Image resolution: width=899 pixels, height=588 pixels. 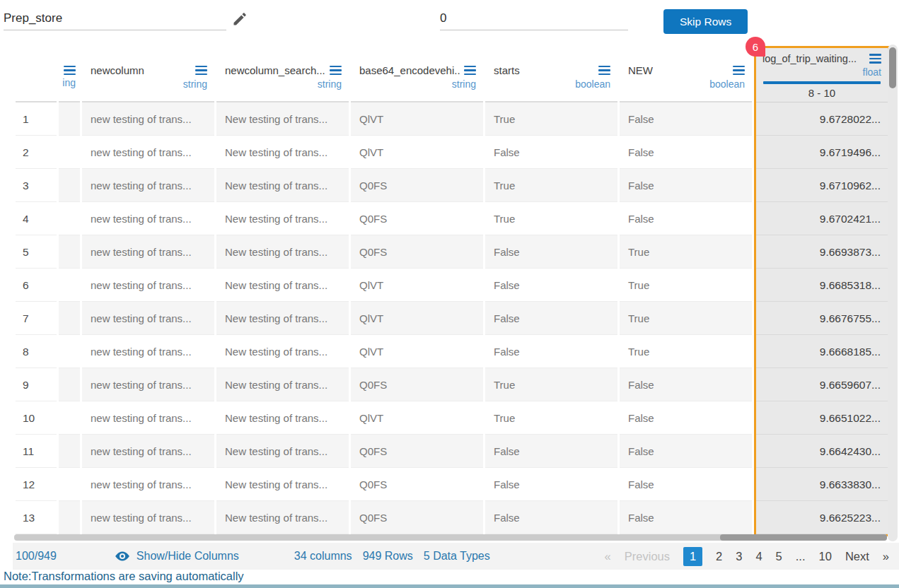 What do you see at coordinates (534, 20) in the screenshot?
I see `skip-rows-input` at bounding box center [534, 20].